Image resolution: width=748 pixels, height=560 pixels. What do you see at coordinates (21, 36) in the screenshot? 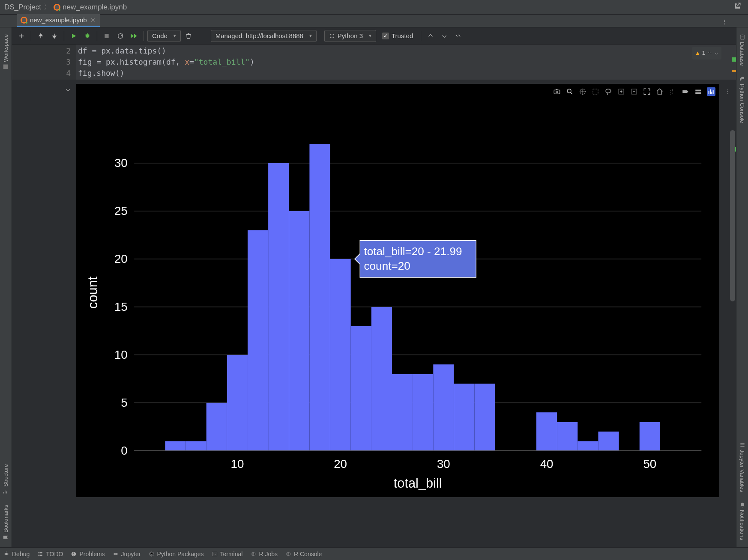
I see `add-cell-button` at bounding box center [21, 36].